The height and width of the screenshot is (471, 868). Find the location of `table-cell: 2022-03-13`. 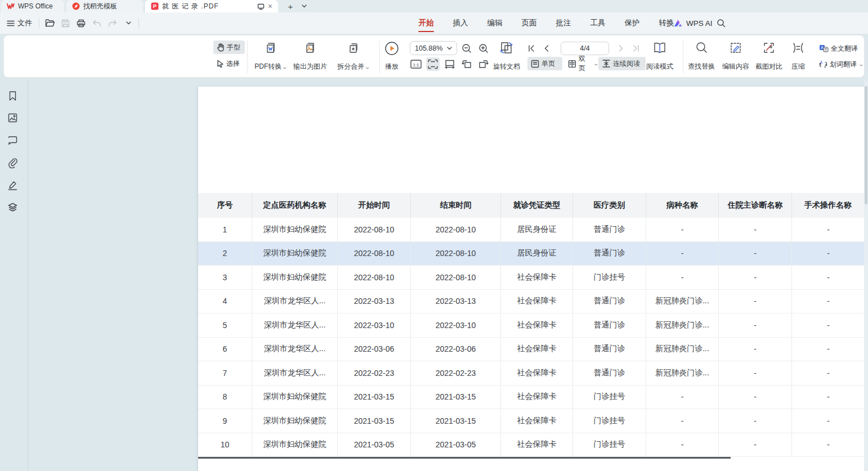

table-cell: 2022-03-13 is located at coordinates (456, 302).